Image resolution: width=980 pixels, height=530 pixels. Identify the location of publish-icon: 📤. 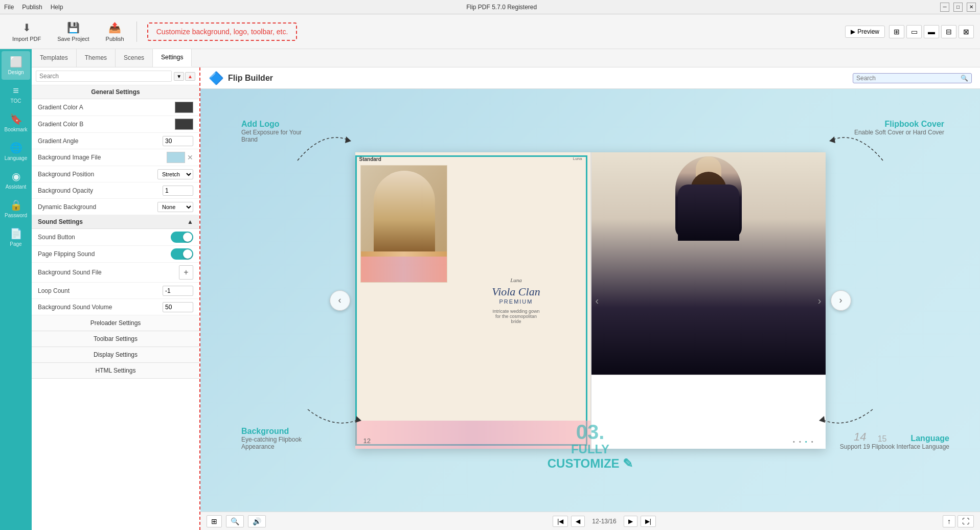
(115, 28).